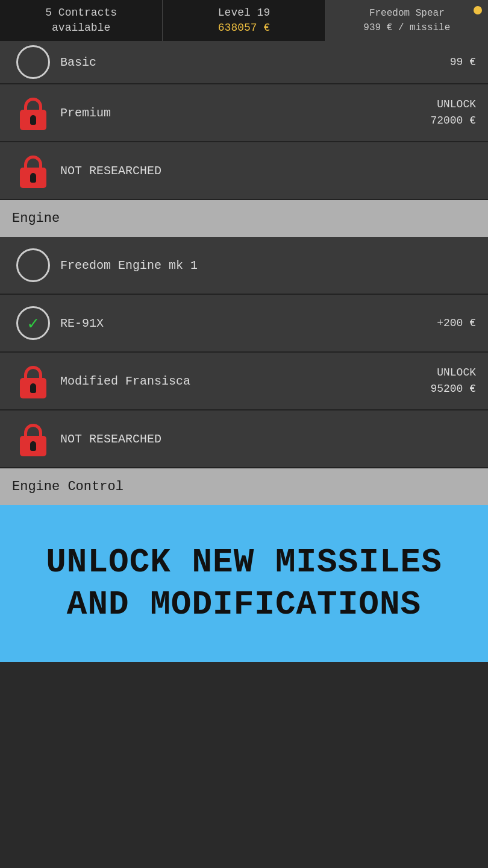  Describe the element at coordinates (81, 20) in the screenshot. I see `contracts-info: 5 Contracts available` at that location.